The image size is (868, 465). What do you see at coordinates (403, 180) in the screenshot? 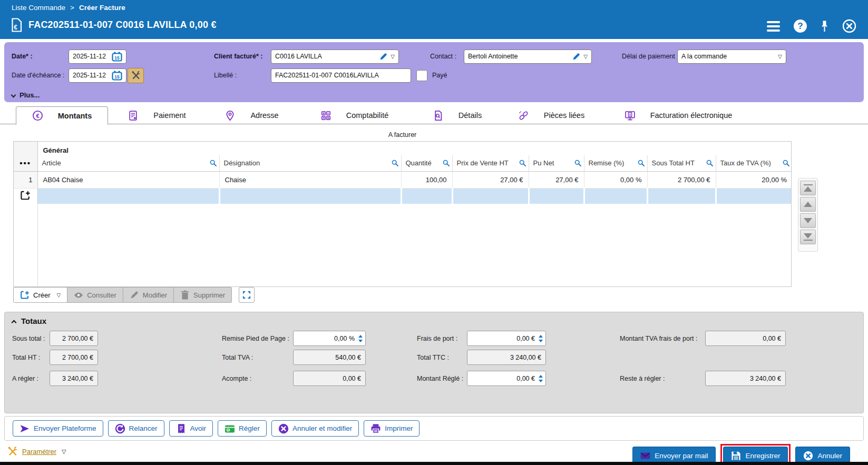
I see `table-row: 1 AB04 Chaise Chaise 100,00 27,00 € 27,0…` at bounding box center [403, 180].